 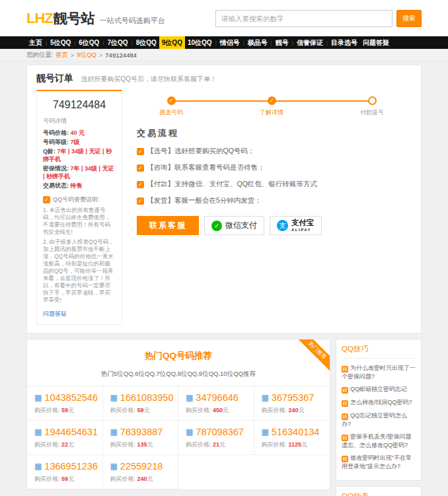 What do you see at coordinates (232, 184) in the screenshot?
I see `process-text: 【付款】支持微信、支付宝、QQ红包、银行转账等方式` at bounding box center [232, 184].